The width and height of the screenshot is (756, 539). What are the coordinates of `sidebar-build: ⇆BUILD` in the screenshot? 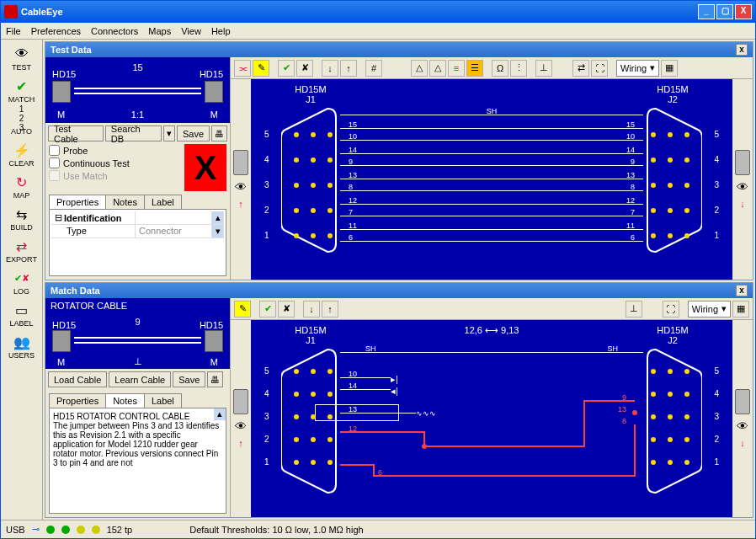 It's located at (22, 218).